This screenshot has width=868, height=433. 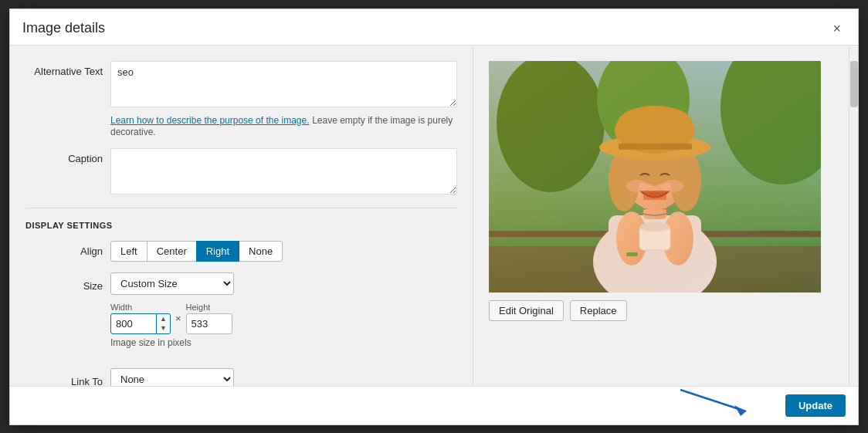 What do you see at coordinates (68, 305) in the screenshot?
I see `dimensions-label-spacer` at bounding box center [68, 305].